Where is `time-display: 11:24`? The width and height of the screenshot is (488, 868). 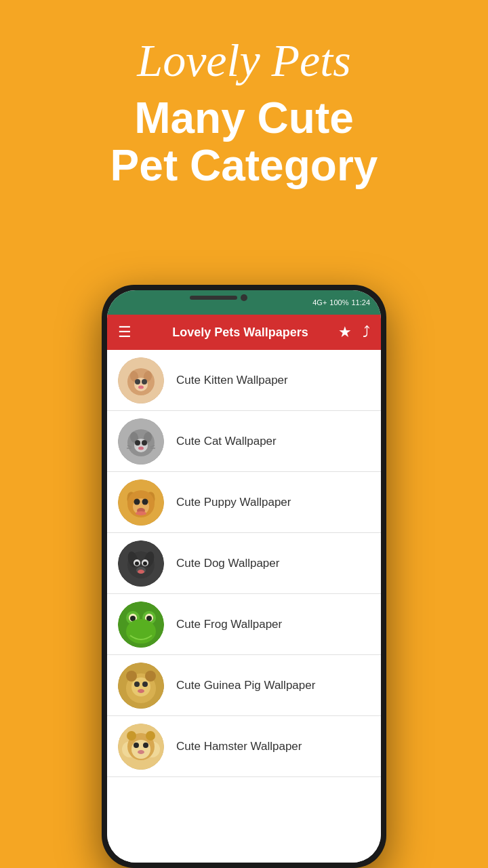 time-display: 11:24 is located at coordinates (361, 302).